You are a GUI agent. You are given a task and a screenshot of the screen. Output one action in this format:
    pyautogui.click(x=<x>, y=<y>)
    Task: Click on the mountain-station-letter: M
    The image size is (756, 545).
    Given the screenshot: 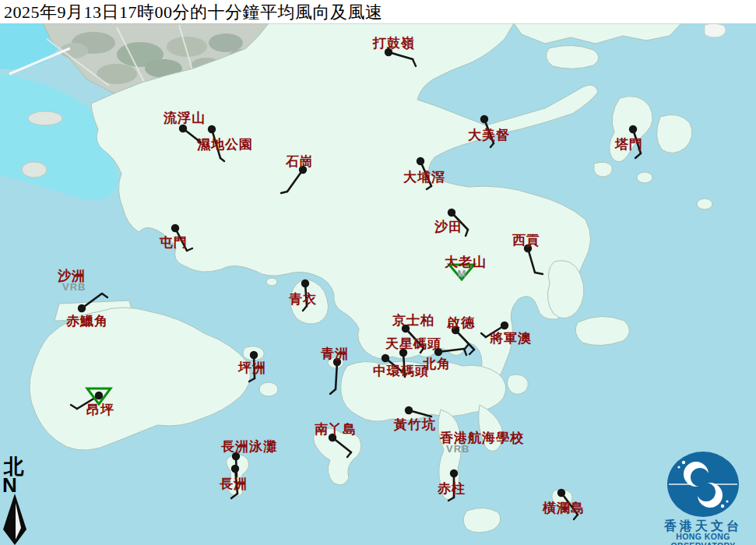 What is the action you would take?
    pyautogui.click(x=462, y=274)
    